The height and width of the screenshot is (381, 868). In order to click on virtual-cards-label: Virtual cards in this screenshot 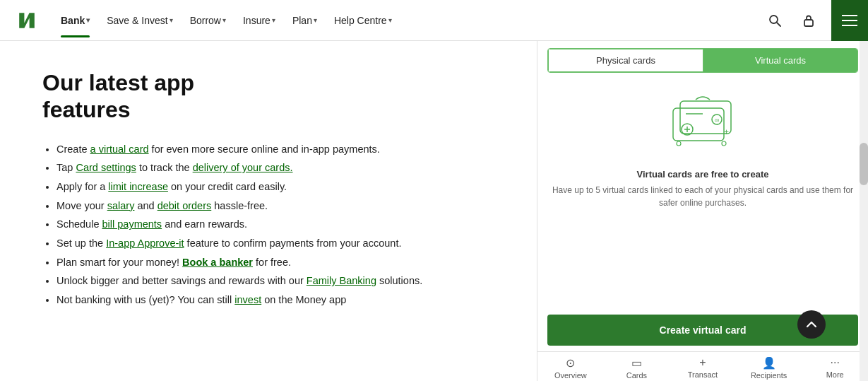, I will do `click(780, 61)`.